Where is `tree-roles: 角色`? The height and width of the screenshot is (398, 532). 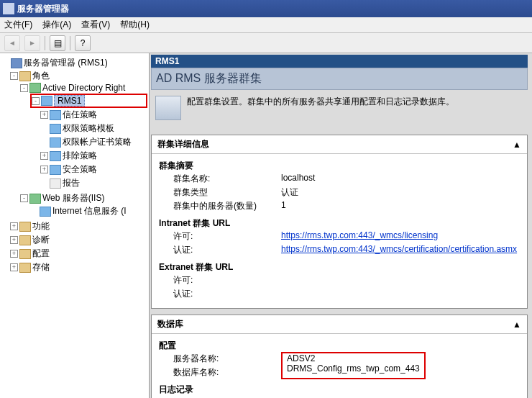 tree-roles: 角色 is located at coordinates (41, 76).